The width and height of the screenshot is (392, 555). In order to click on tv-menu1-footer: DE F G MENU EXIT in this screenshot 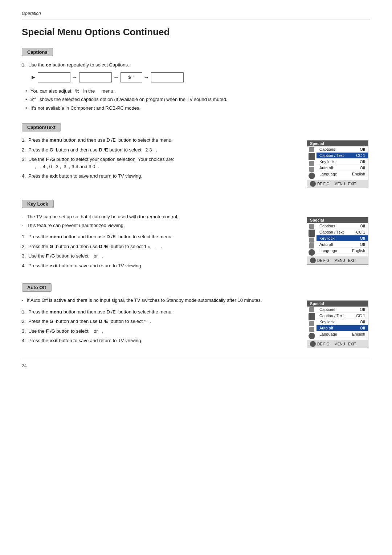, I will do `click(338, 184)`.